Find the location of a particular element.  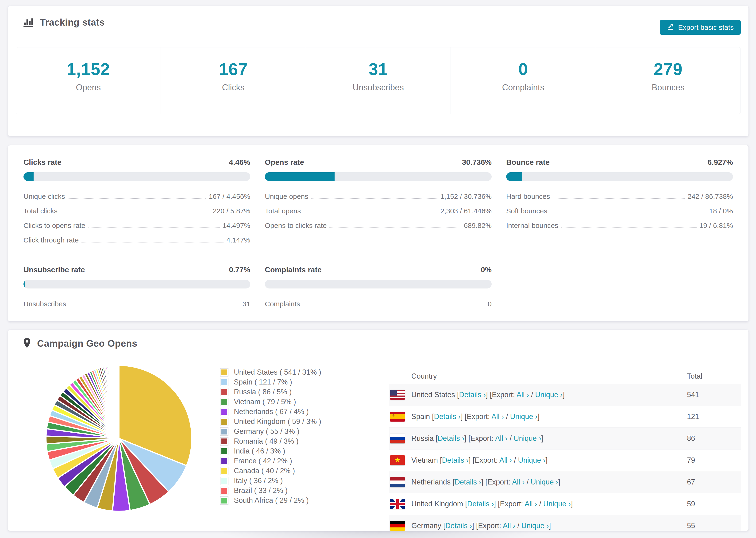

rate-row-label: Unsubscribes is located at coordinates (45, 304).